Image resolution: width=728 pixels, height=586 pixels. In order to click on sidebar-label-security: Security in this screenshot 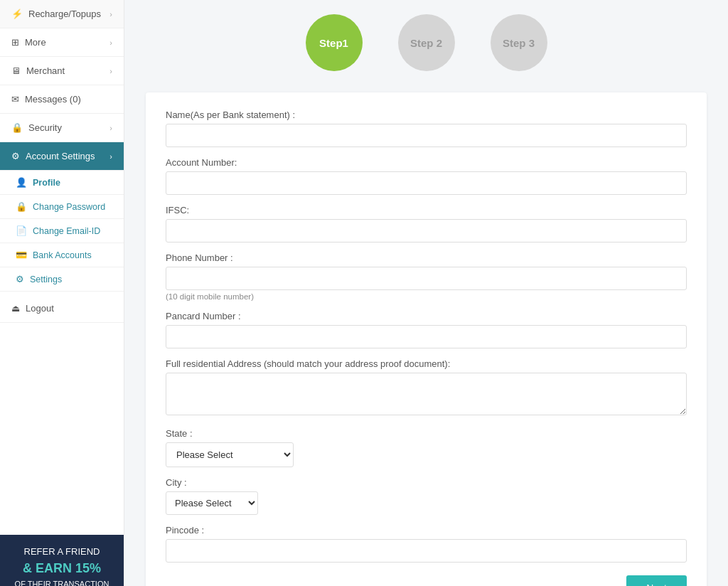, I will do `click(46, 128)`.